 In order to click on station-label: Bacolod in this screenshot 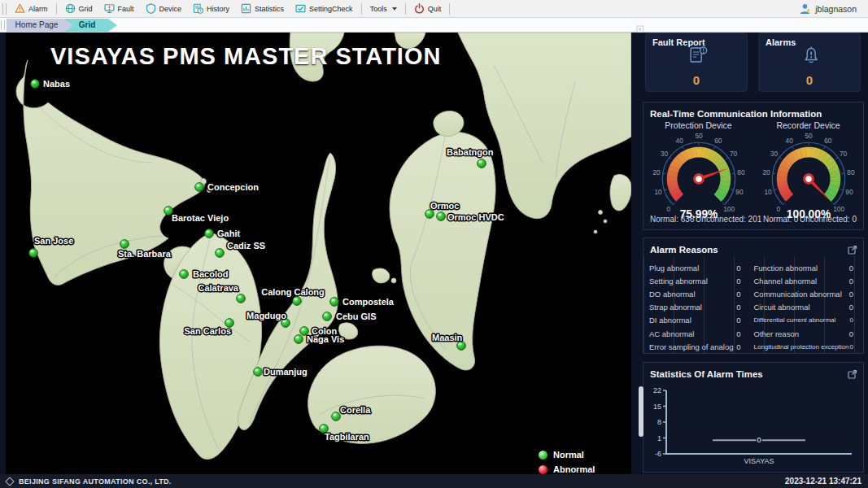, I will do `click(210, 274)`.